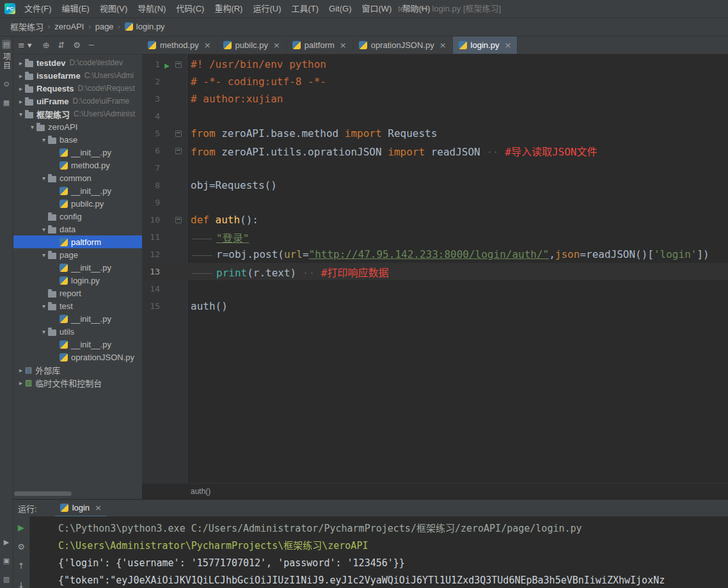  I want to click on run-tool-button: ▶, so click(6, 543).